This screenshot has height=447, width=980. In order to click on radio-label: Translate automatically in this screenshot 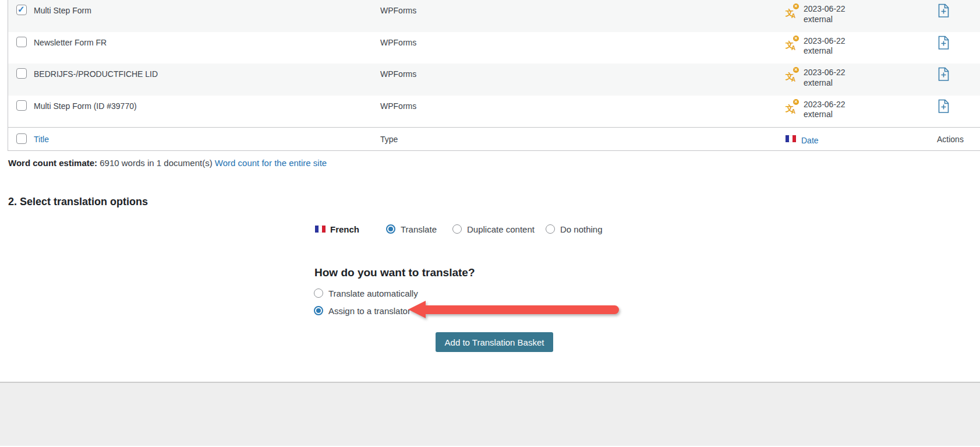, I will do `click(373, 294)`.